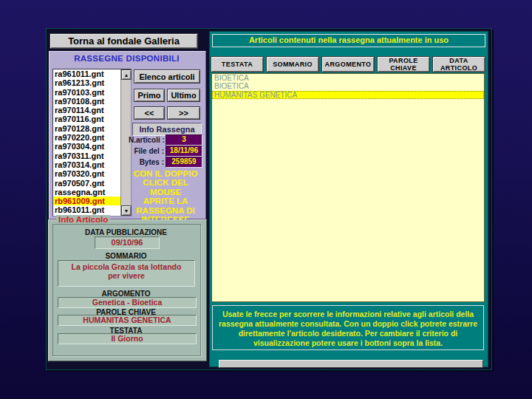 The image size is (532, 399). I want to click on info-rassegna-fields: N.articoli : 3 File del : 18/11/96 Bytes…, so click(166, 152).